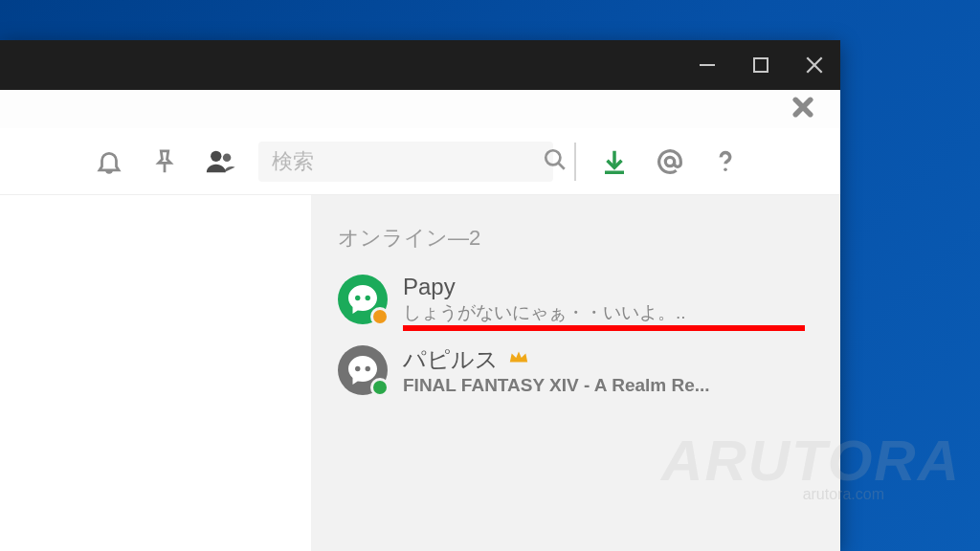 The height and width of the screenshot is (551, 980). I want to click on help-icon, so click(725, 162).